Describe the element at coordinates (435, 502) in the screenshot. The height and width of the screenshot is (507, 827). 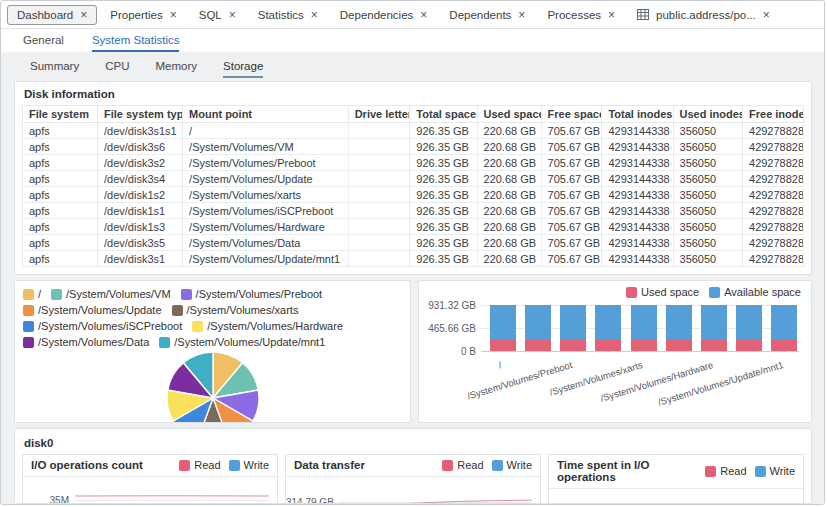
I see `line-series-read` at that location.